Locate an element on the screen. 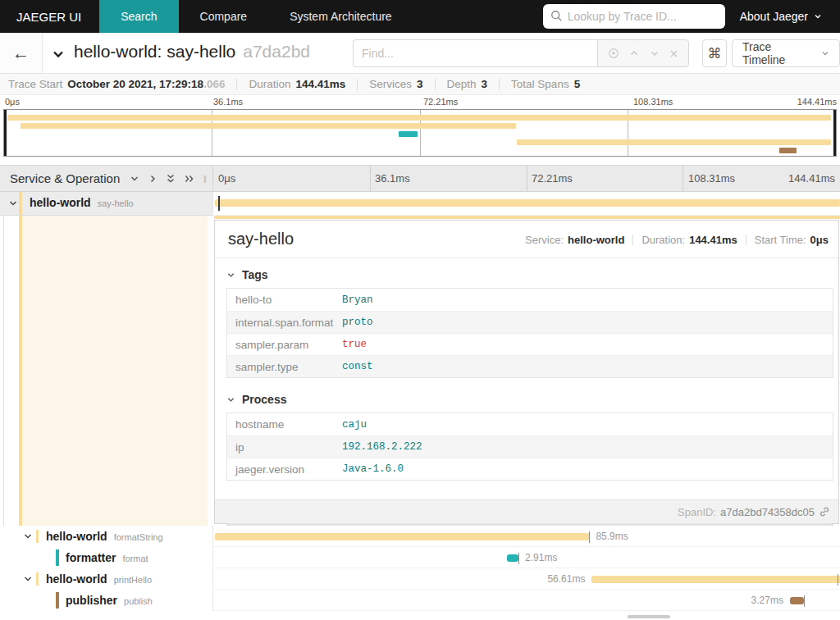 The height and width of the screenshot is (620, 840). collapse-trace-chevron-icon is located at coordinates (58, 54).